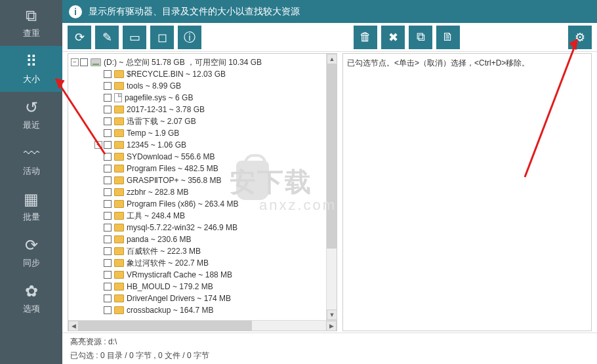  Describe the element at coordinates (31, 199) in the screenshot. I see `sidebar-icon-4: ▦` at that location.